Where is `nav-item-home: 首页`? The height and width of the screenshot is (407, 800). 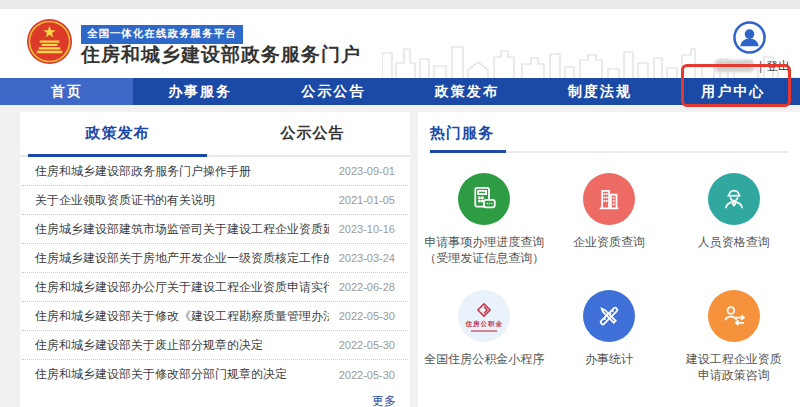
nav-item-home: 首页 is located at coordinates (66, 92).